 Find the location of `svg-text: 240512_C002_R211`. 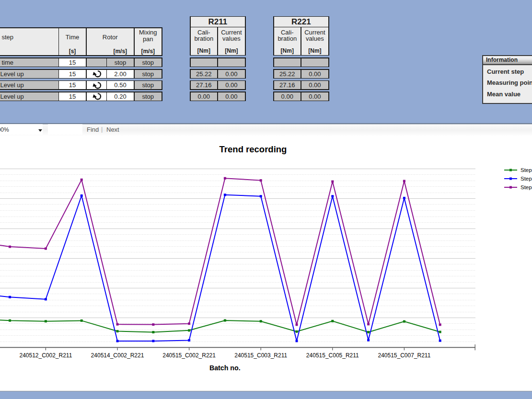

svg-text: 240512_C002_R211 is located at coordinates (46, 355).